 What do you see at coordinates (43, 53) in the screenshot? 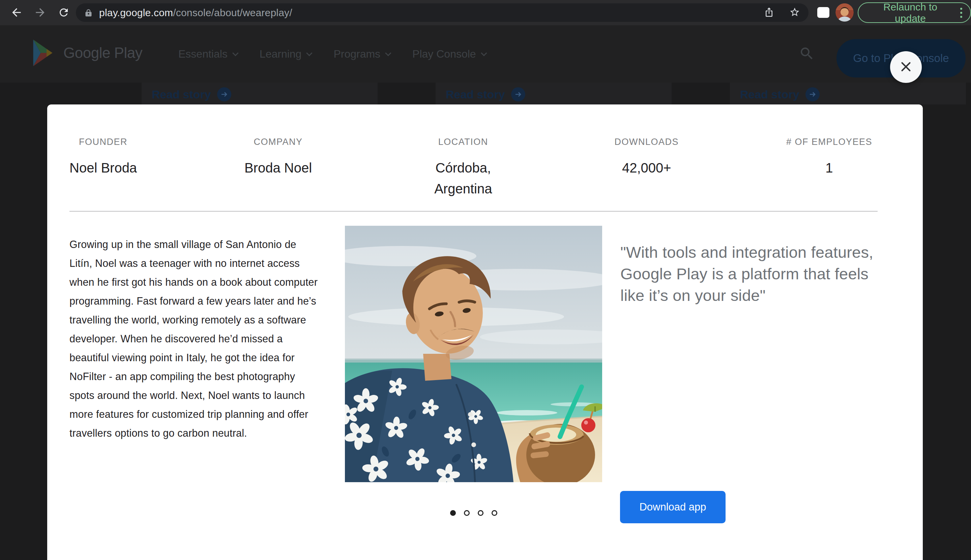
I see `play-triangle-icon` at bounding box center [43, 53].